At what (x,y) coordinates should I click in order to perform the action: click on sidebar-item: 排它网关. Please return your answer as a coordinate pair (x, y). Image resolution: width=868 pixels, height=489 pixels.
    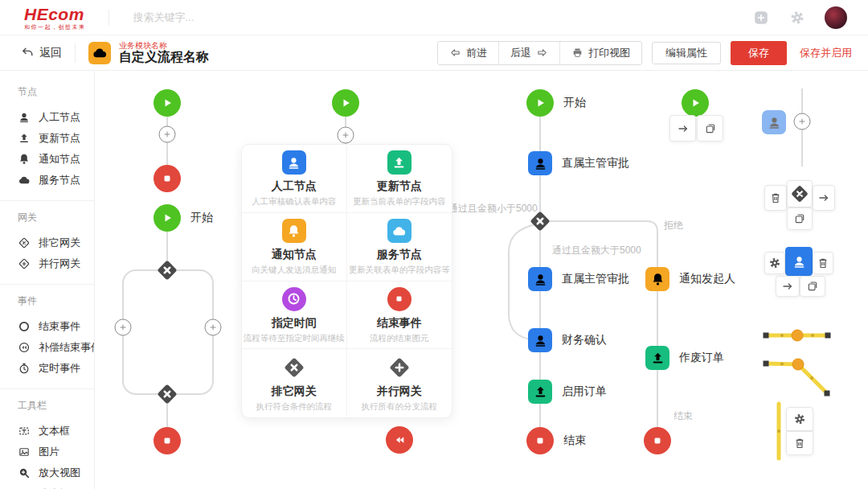
    Looking at the image, I should click on (56, 243).